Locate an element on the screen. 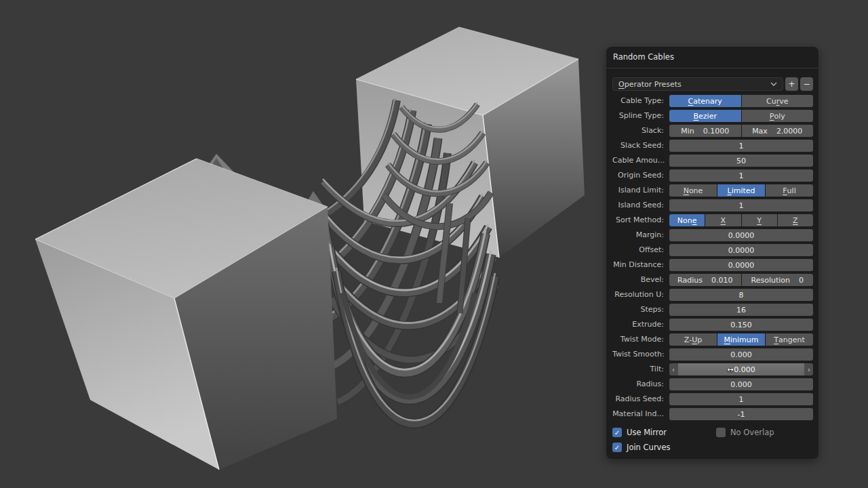 Image resolution: width=868 pixels, height=488 pixels. row-slack: Slack:Min0.1000Max2.0000 is located at coordinates (713, 131).